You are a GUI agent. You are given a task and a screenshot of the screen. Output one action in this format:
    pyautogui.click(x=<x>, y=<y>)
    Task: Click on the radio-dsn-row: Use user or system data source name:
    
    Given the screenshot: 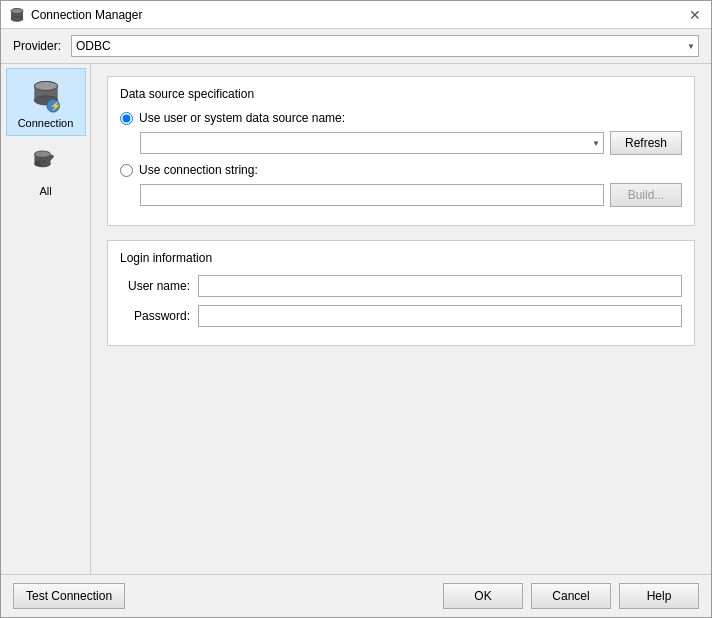 What is the action you would take?
    pyautogui.click(x=401, y=118)
    